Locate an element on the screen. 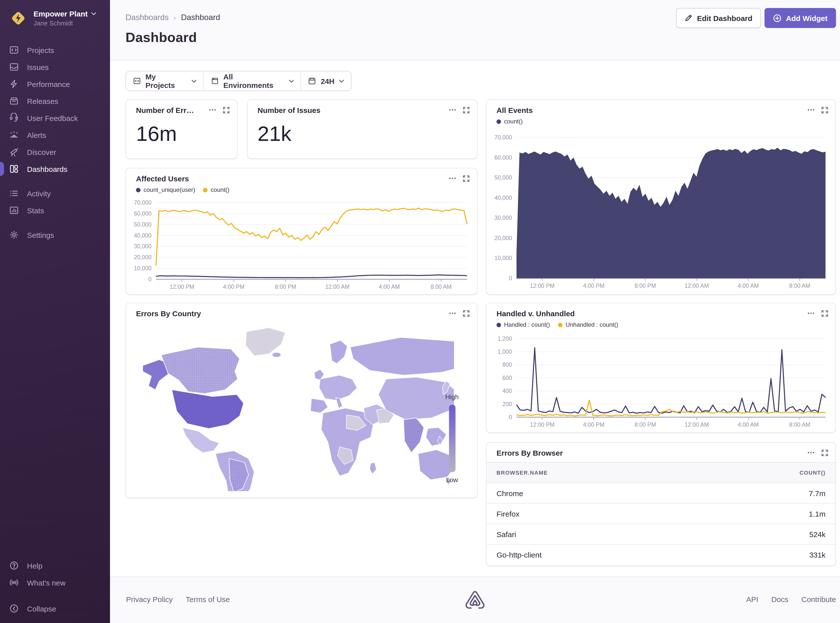  svg-text: 400 is located at coordinates (507, 391).